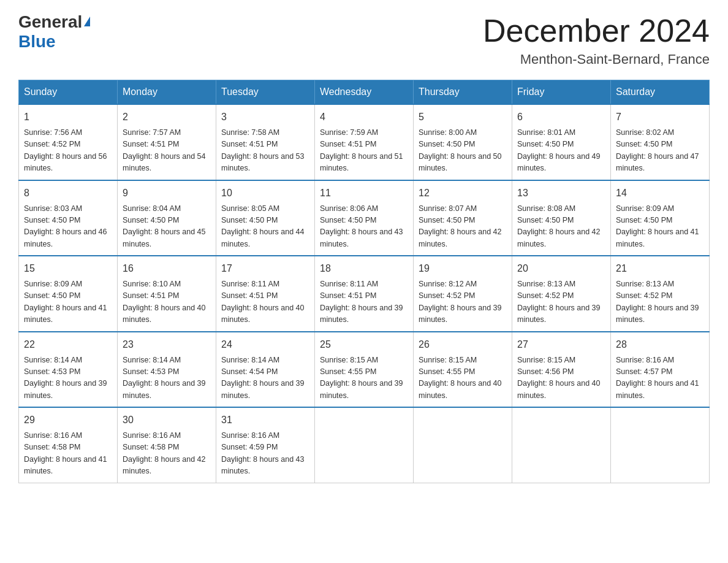 Image resolution: width=728 pixels, height=563 pixels. Describe the element at coordinates (50, 22) in the screenshot. I see `logo-general-text: General` at that location.